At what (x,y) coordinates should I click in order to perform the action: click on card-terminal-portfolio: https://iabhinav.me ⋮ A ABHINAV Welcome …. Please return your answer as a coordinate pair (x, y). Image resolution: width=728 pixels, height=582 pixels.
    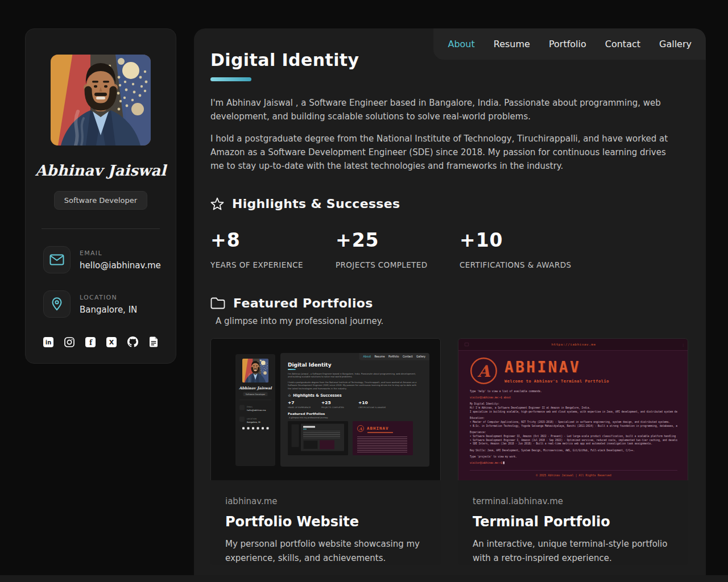
    Looking at the image, I should click on (573, 451).